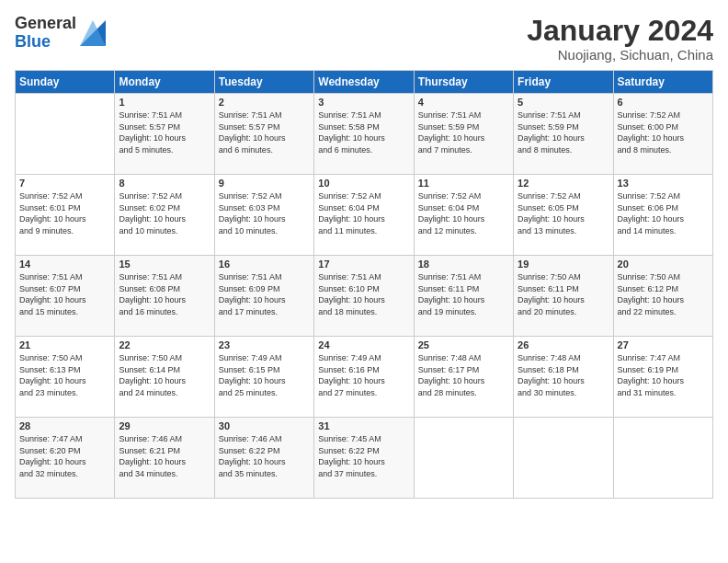 The width and height of the screenshot is (728, 563). Describe the element at coordinates (364, 215) in the screenshot. I see `table-row: 10Sunrise: 7:52 AM Sunset: 6:04 PM Dayli…` at that location.